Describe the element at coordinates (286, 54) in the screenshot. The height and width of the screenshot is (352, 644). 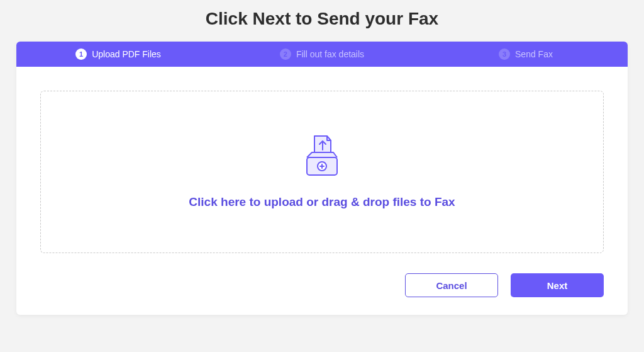
I see `step-number-icon: 2` at that location.